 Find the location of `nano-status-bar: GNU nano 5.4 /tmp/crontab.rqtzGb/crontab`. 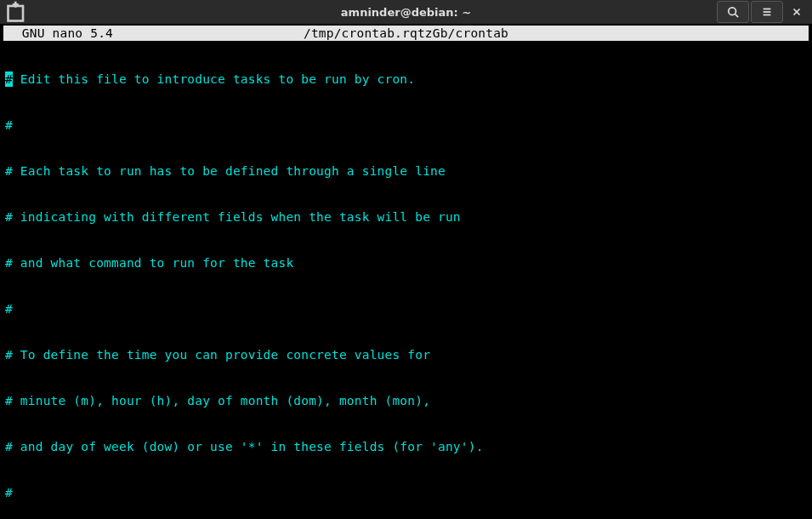

nano-status-bar: GNU nano 5.4 /tmp/crontab.rqtzGb/crontab is located at coordinates (406, 33).